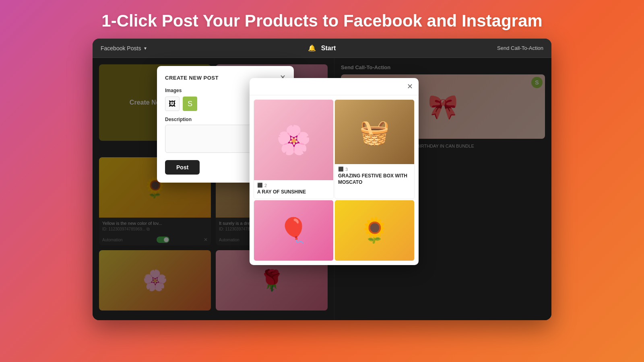 This screenshot has height=362, width=644. I want to click on cta-label: Send Call-To-Action, so click(520, 48).